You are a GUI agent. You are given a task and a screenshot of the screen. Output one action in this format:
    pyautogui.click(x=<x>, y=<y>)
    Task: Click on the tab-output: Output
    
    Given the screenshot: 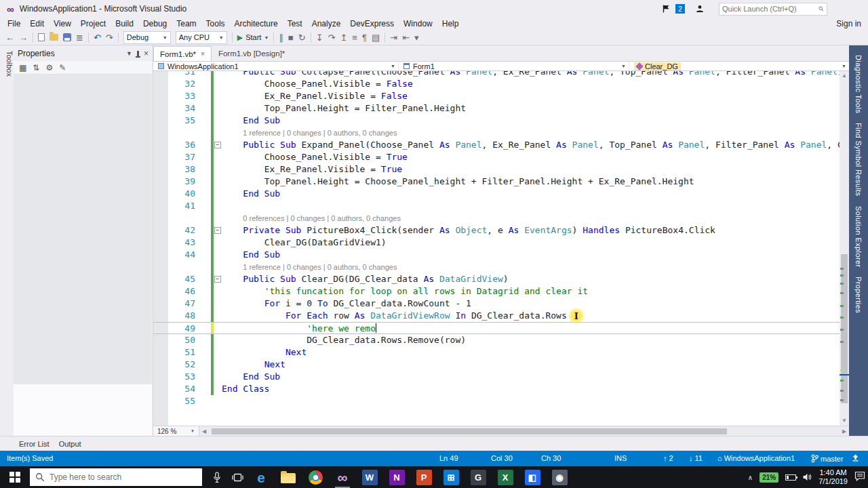 What is the action you would take?
    pyautogui.click(x=71, y=444)
    